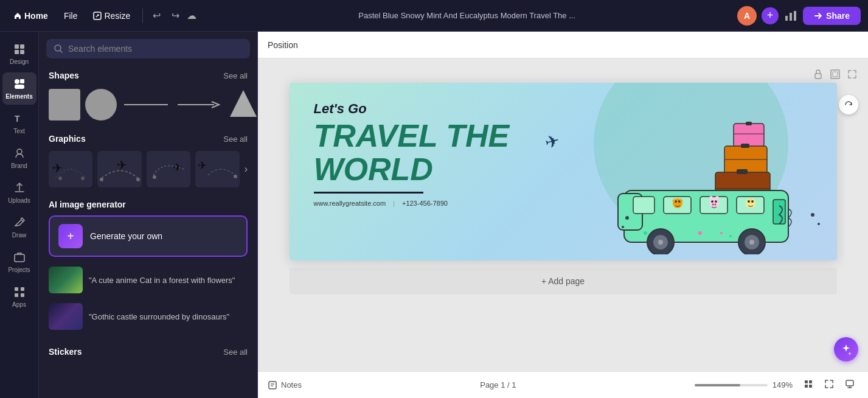 This screenshot has height=398, width=868. Describe the element at coordinates (156, 49) in the screenshot. I see `search-input` at that location.